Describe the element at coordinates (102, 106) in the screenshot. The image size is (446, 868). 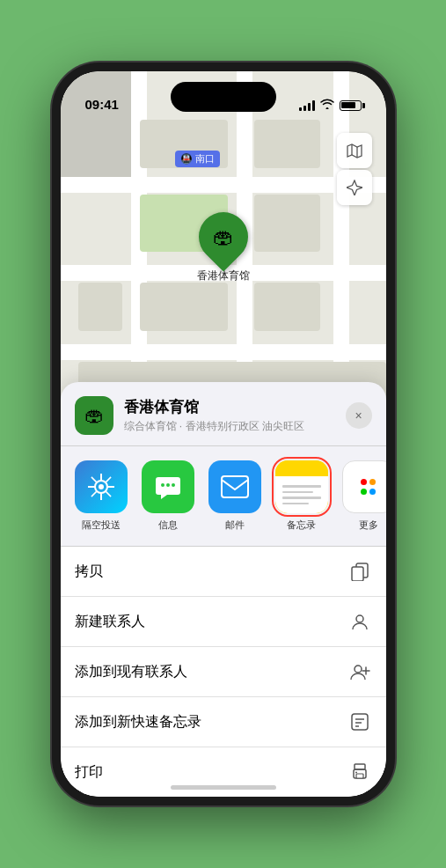
I see `status-time: 09:41` at that location.